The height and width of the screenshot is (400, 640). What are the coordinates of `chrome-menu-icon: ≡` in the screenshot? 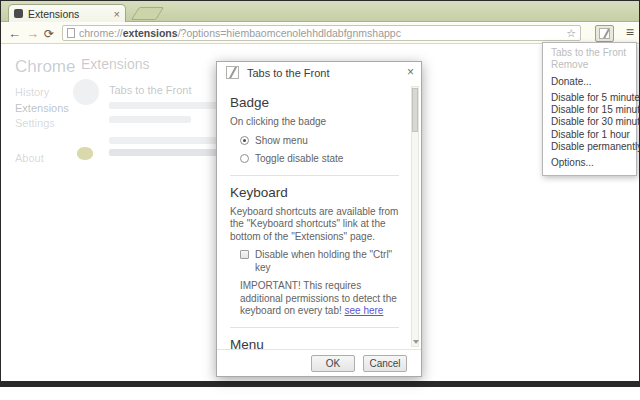 It's located at (630, 32).